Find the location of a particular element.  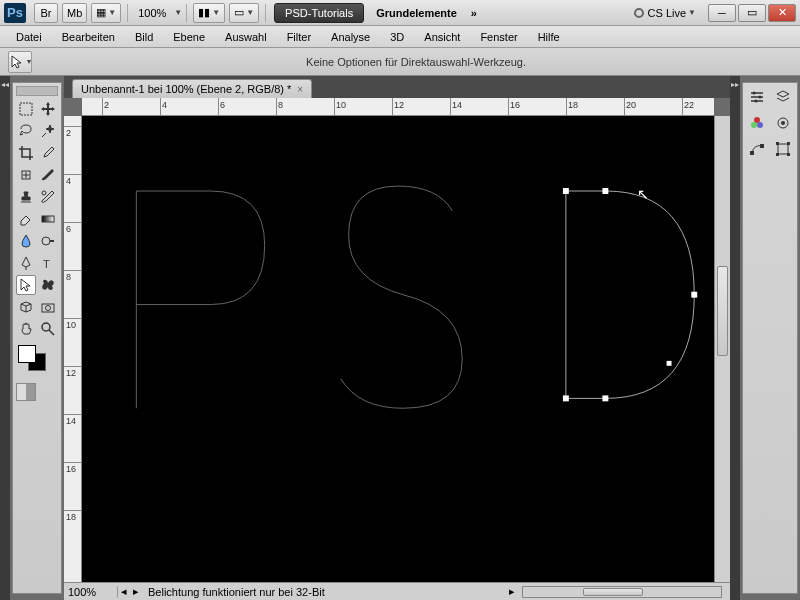

paths-icon is located at coordinates (757, 149).